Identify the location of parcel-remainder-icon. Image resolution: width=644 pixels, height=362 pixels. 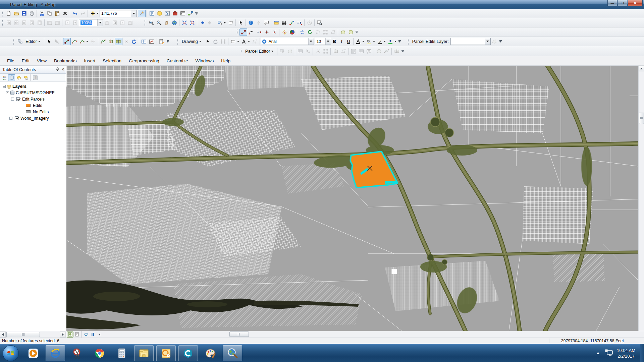
(325, 51).